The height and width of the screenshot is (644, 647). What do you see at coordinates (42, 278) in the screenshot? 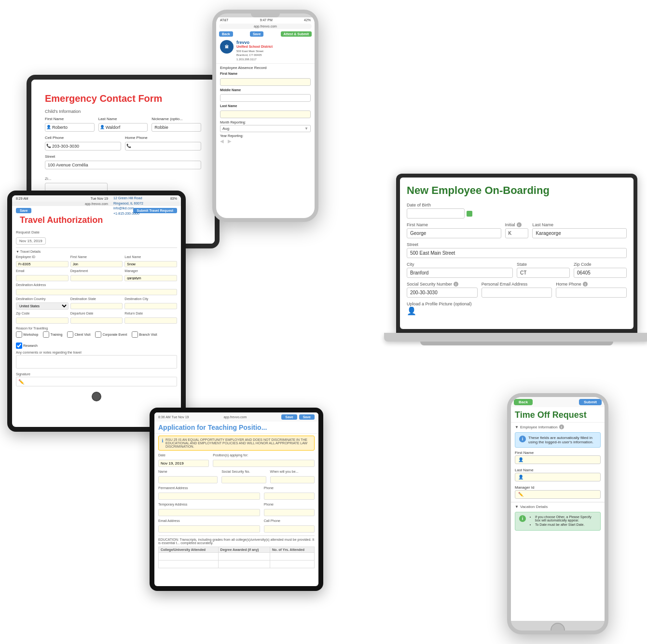
I see `travel-email-input` at bounding box center [42, 278].